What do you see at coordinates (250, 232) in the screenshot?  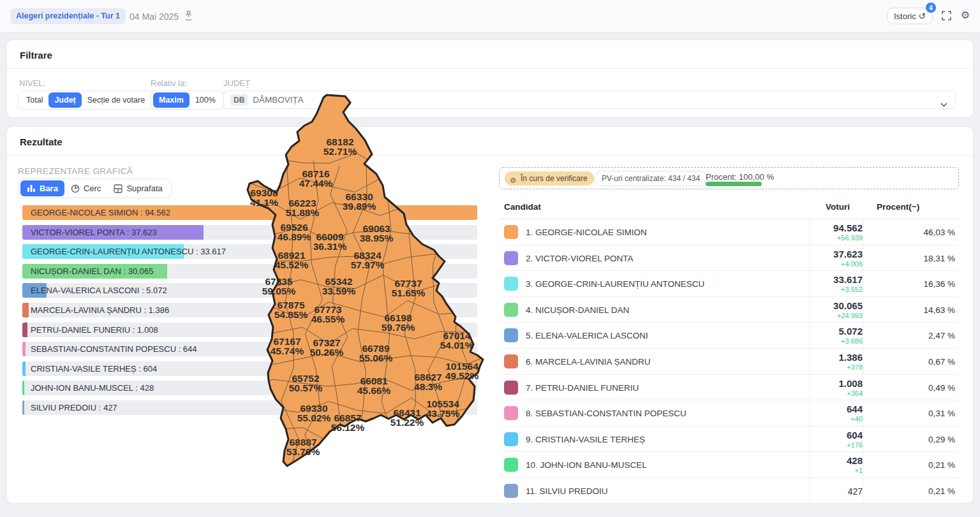 I see `bar-row: VICTOR-VIOREL PONTA : 37.623` at bounding box center [250, 232].